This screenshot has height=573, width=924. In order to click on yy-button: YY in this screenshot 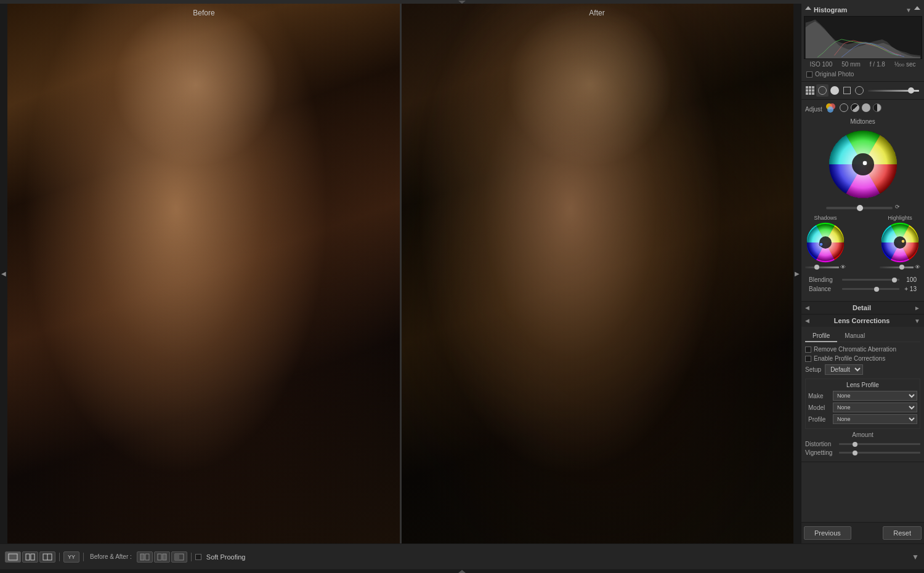, I will do `click(71, 557)`.